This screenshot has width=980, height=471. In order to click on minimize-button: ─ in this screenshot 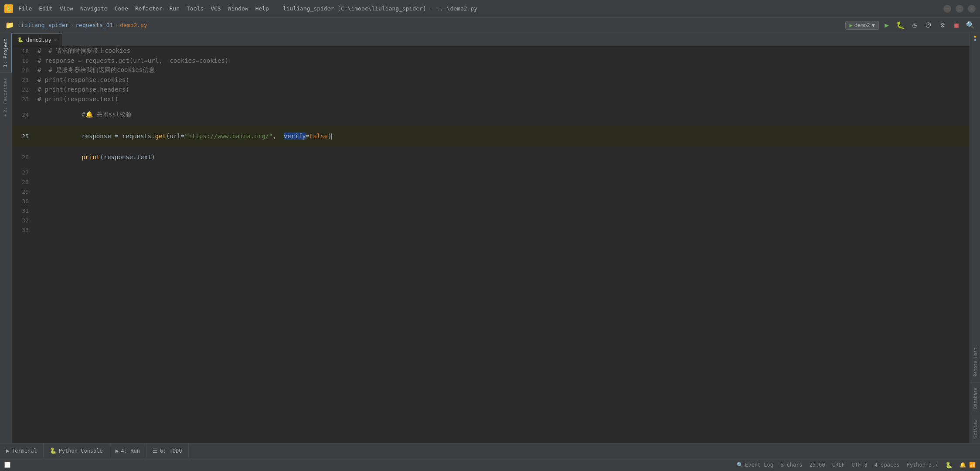, I will do `click(947, 9)`.